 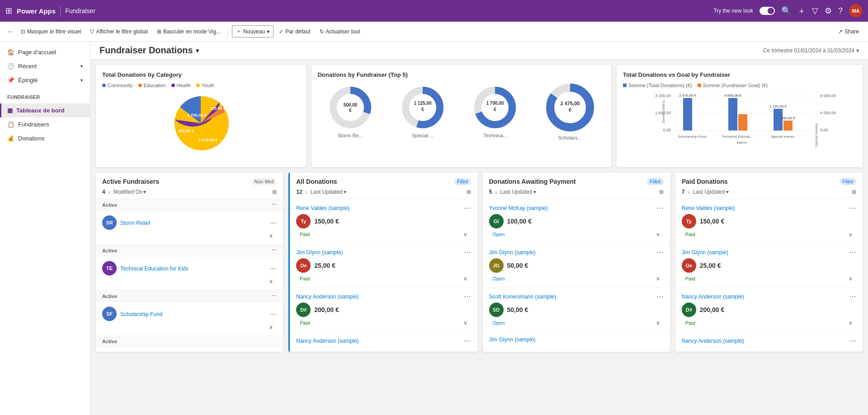 What do you see at coordinates (130, 192) in the screenshot?
I see `active-sort-field: Modified On ▾` at bounding box center [130, 192].